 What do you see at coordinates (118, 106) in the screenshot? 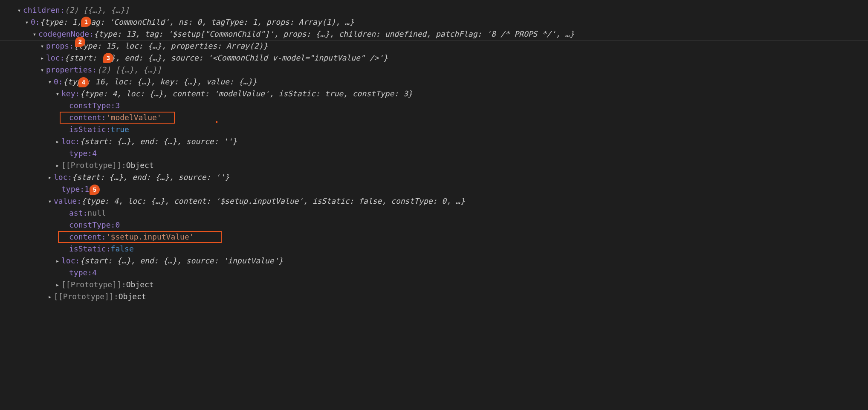
I see `object-value: 3` at bounding box center [118, 106].